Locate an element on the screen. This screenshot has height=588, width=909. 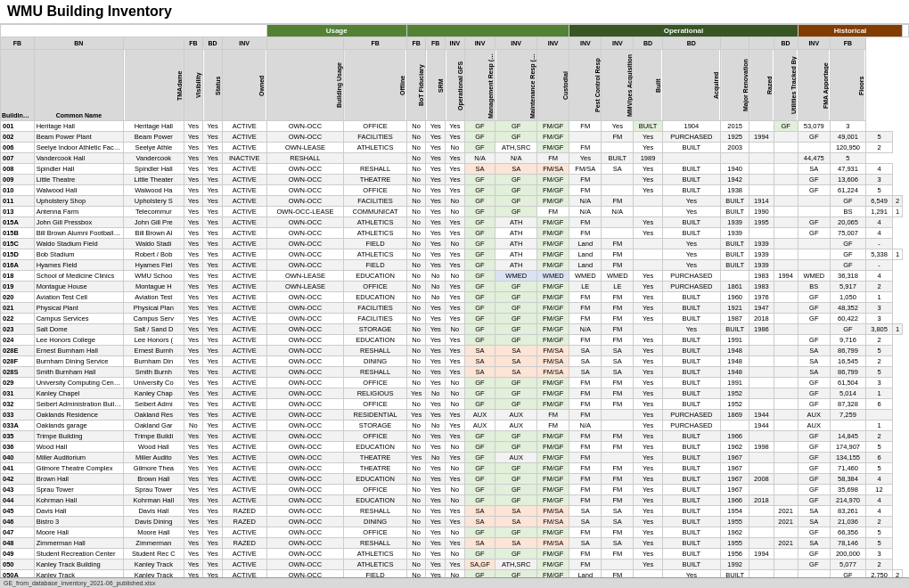
table-cell: THEATRE is located at coordinates (375, 458).